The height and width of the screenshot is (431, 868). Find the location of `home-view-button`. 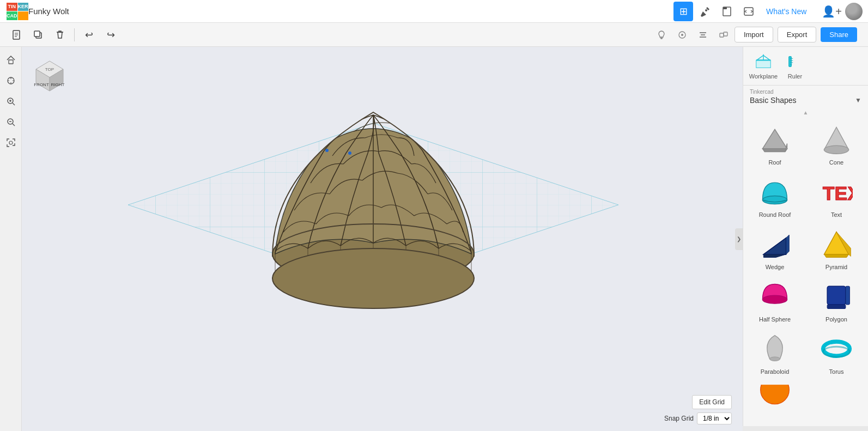

home-view-button is located at coordinates (11, 60).